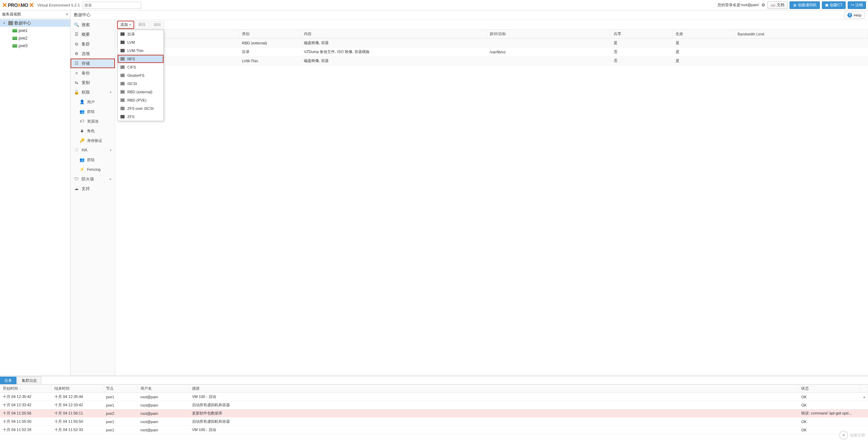 This screenshot has width=868, height=441. Describe the element at coordinates (434, 5) in the screenshot. I see `topbar: ✕ PRO X MO ✕ Virtual Environment 5.2-1 您…` at that location.